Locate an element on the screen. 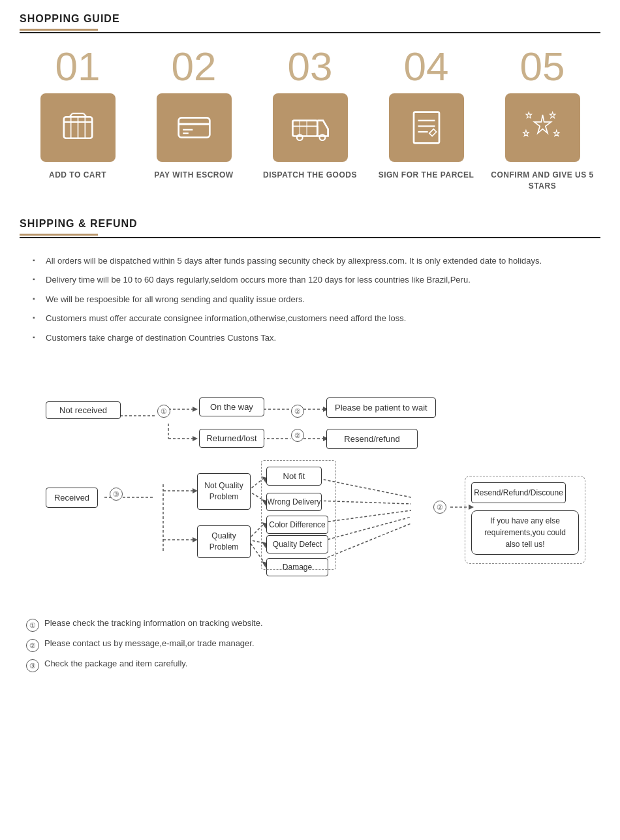 The height and width of the screenshot is (840, 620). sign-icon is located at coordinates (427, 128).